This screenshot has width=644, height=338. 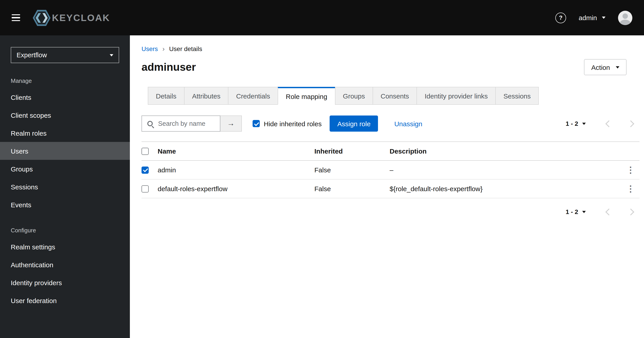 I want to click on realm-name: Expertflow, so click(x=32, y=55).